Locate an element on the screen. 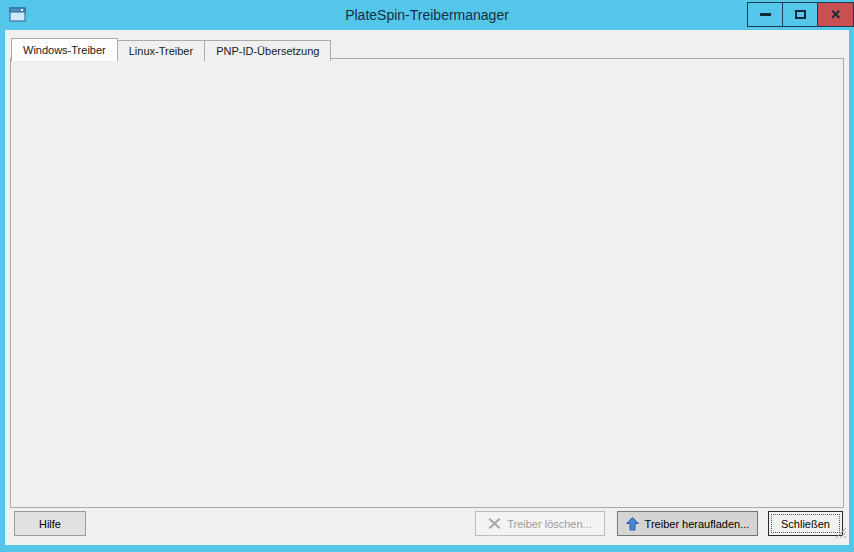  close-icon: ✕ is located at coordinates (836, 14).